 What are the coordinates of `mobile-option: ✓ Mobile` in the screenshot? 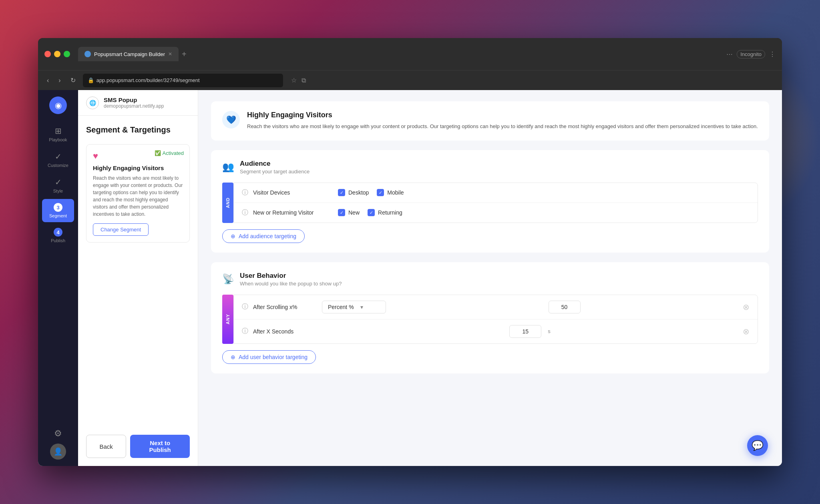 It's located at (390, 193).